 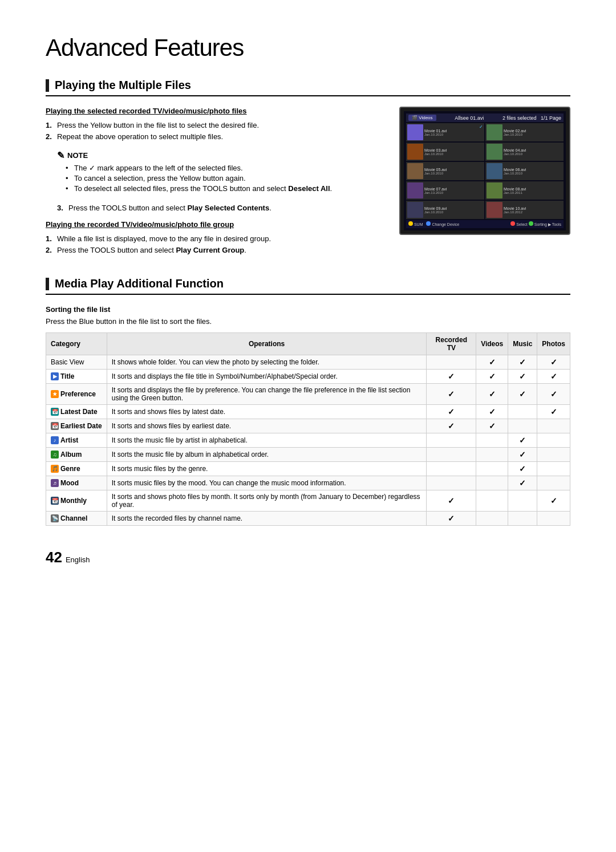 I want to click on tv-btn-right: Select Sorting ▶ Tools, so click(x=536, y=224).